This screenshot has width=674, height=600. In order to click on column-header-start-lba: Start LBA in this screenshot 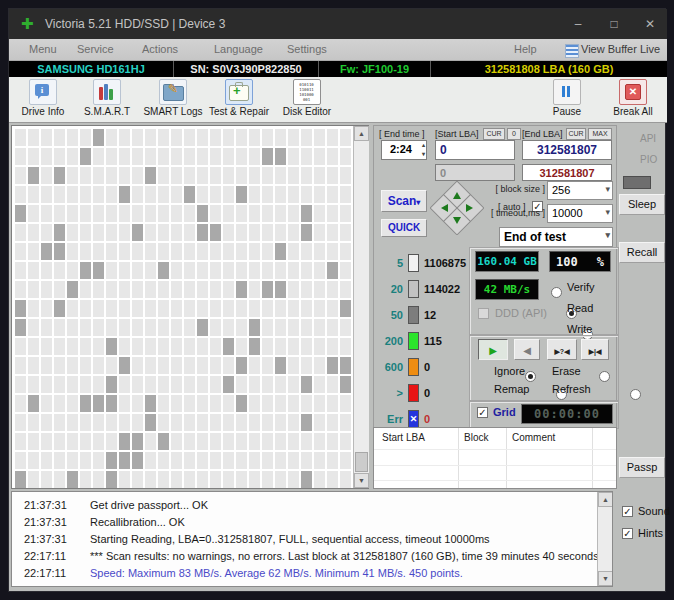, I will do `click(404, 438)`.